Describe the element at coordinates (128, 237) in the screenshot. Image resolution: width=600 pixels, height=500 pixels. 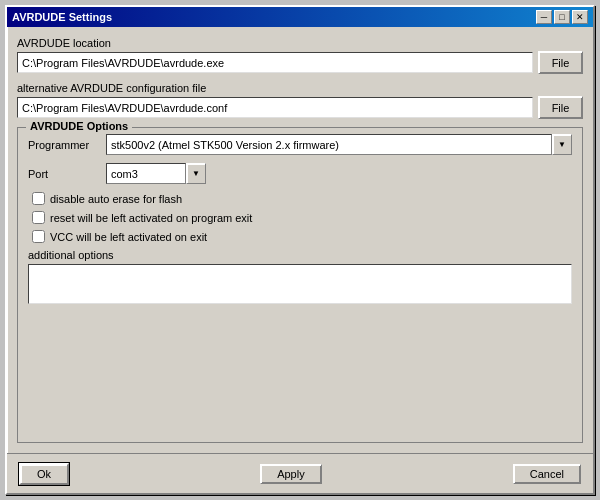
I see `checkbox-vcc-activated-label: VCC will be left activated on exit` at that location.